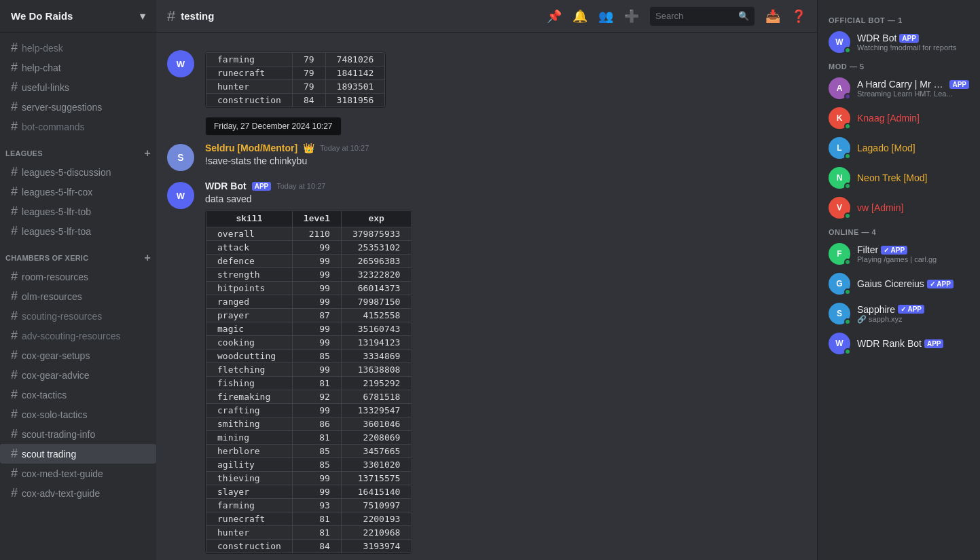 This screenshot has width=980, height=560. What do you see at coordinates (899, 65) in the screenshot?
I see `section-mod: MOD — 5` at bounding box center [899, 65].